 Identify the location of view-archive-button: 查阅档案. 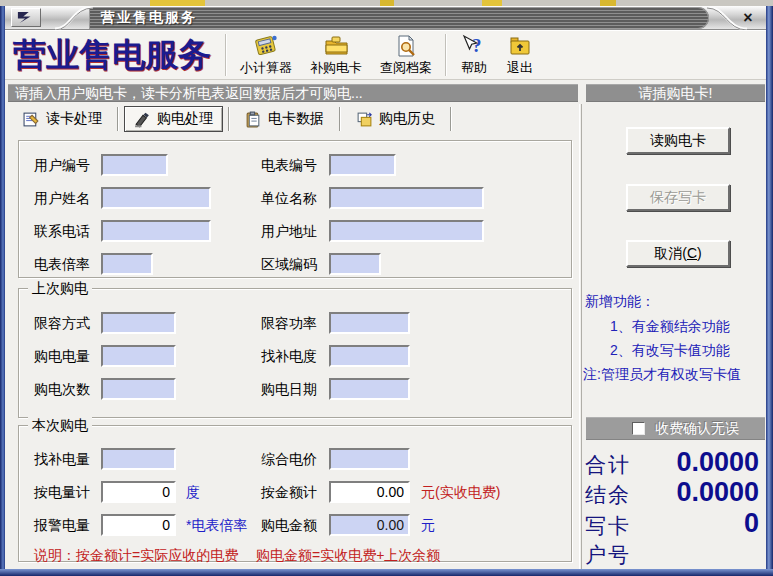
(406, 55).